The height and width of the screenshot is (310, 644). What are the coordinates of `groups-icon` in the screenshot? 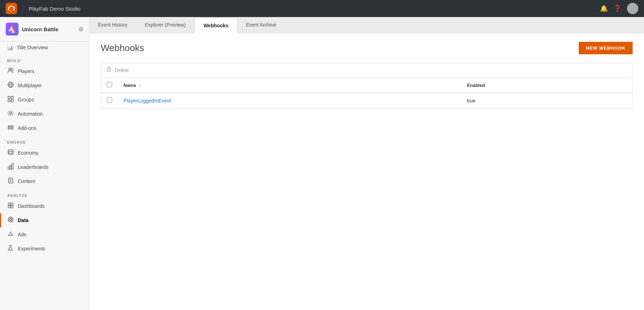 It's located at (11, 100).